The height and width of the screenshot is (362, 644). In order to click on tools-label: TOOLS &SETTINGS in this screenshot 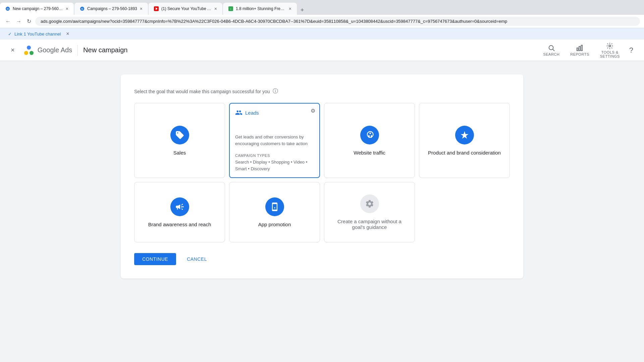, I will do `click(610, 54)`.